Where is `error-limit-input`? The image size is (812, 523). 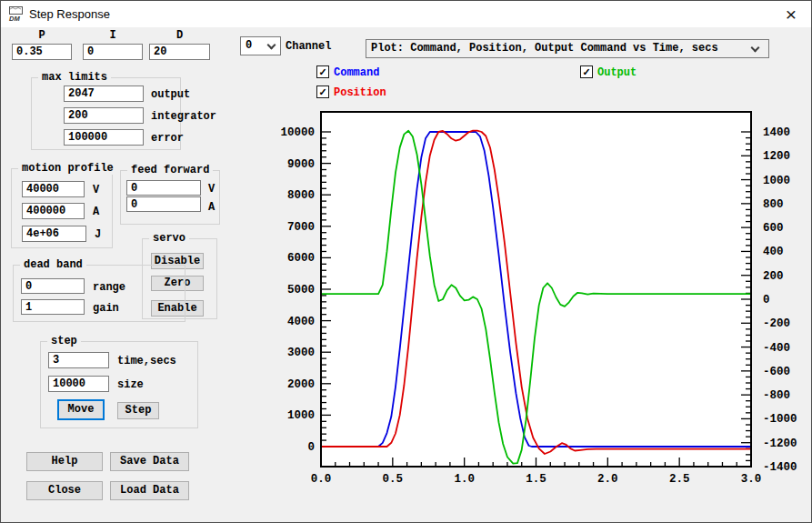
error-limit-input is located at coordinates (104, 137).